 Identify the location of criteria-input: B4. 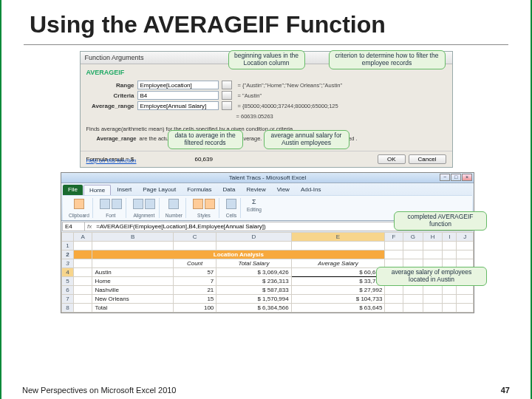
(178, 95).